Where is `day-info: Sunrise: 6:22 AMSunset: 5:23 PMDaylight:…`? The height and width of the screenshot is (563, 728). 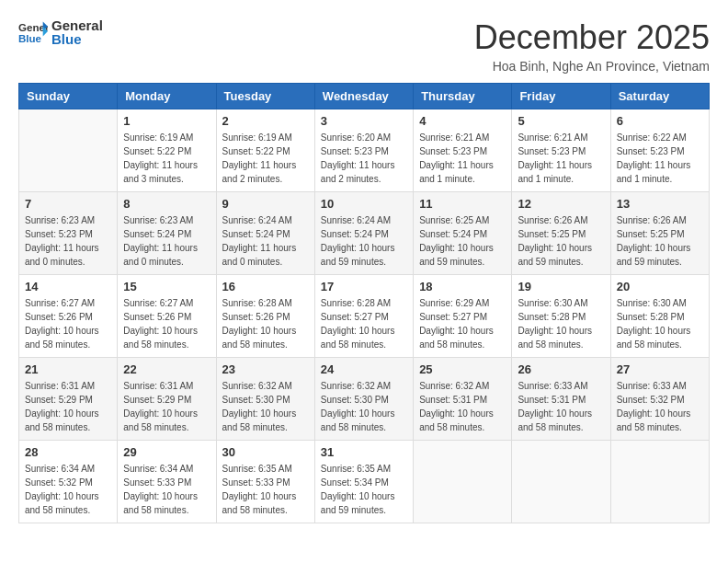
day-info: Sunrise: 6:22 AMSunset: 5:23 PMDaylight:… is located at coordinates (660, 158).